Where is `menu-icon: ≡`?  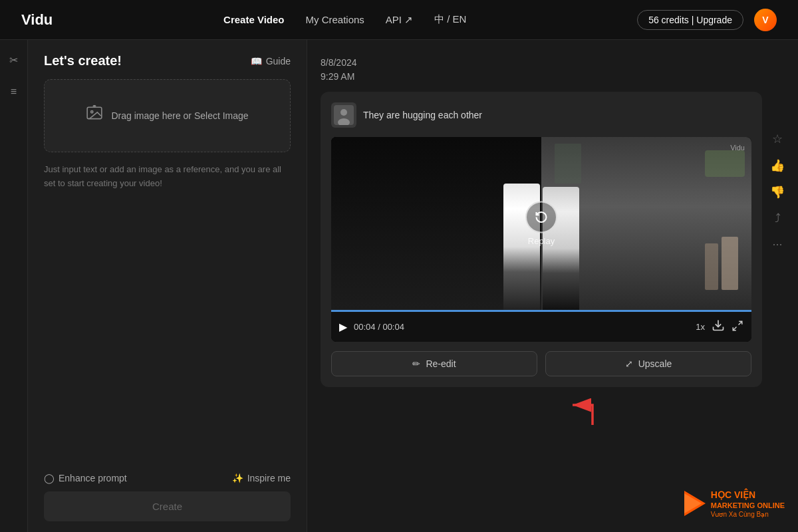 menu-icon: ≡ is located at coordinates (14, 92).